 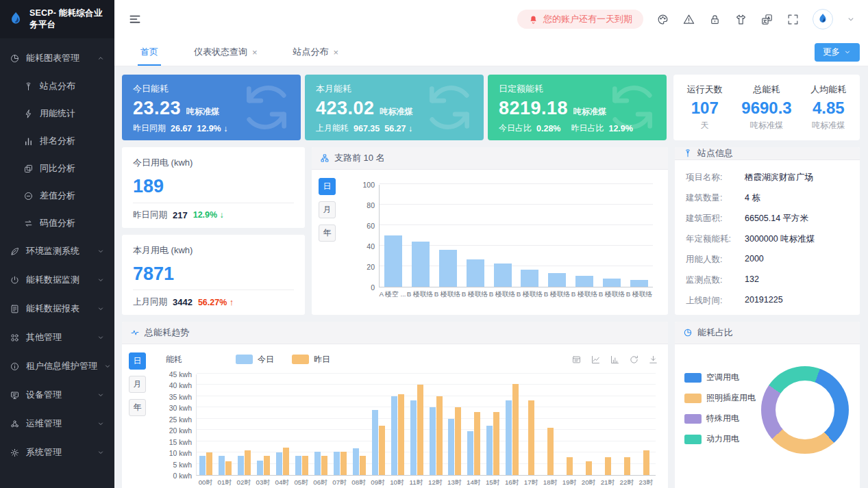 What do you see at coordinates (663, 19) in the screenshot?
I see `theme-palette-icon` at bounding box center [663, 19].